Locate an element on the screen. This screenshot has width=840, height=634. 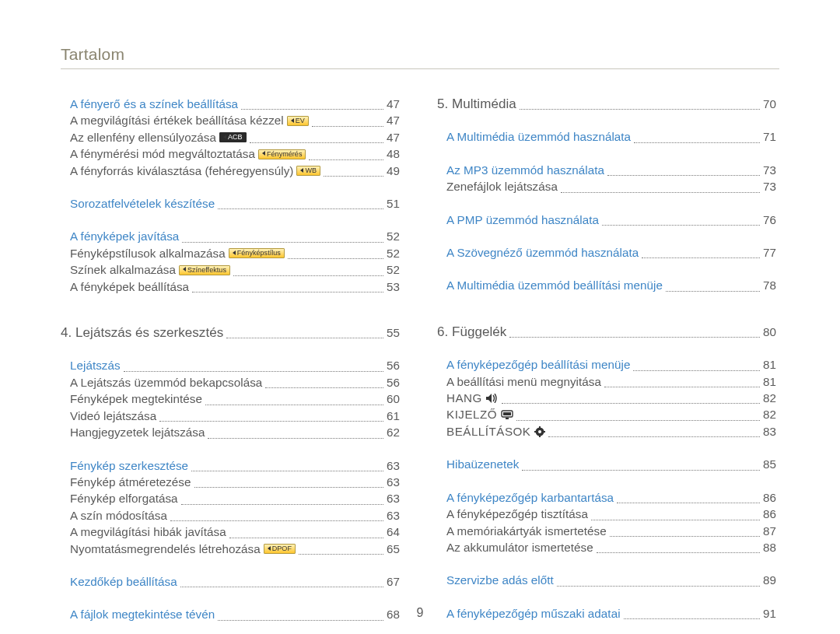
toc-entry: Szervizbe adás előtt89 is located at coordinates (607, 580).